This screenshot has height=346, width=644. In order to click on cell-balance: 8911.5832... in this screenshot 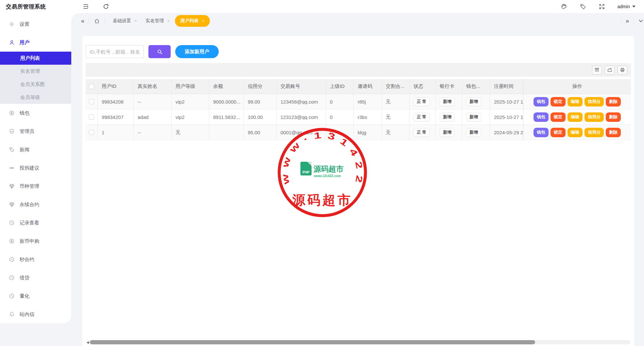, I will do `click(227, 117)`.